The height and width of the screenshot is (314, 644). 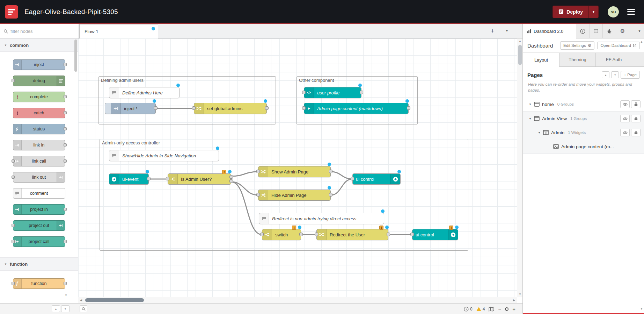 What do you see at coordinates (39, 129) in the screenshot?
I see `palette-node-status: status` at bounding box center [39, 129].